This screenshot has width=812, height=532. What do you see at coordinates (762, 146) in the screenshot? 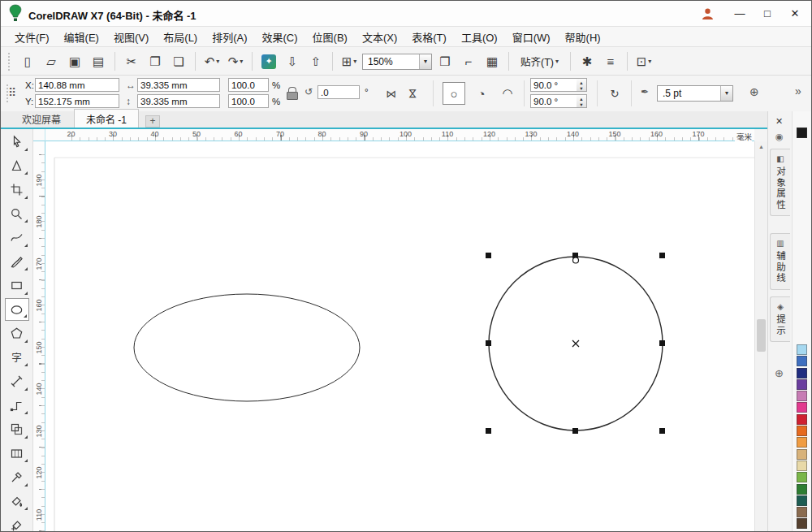
I see `scroll-up-icon: ▲` at bounding box center [762, 146].